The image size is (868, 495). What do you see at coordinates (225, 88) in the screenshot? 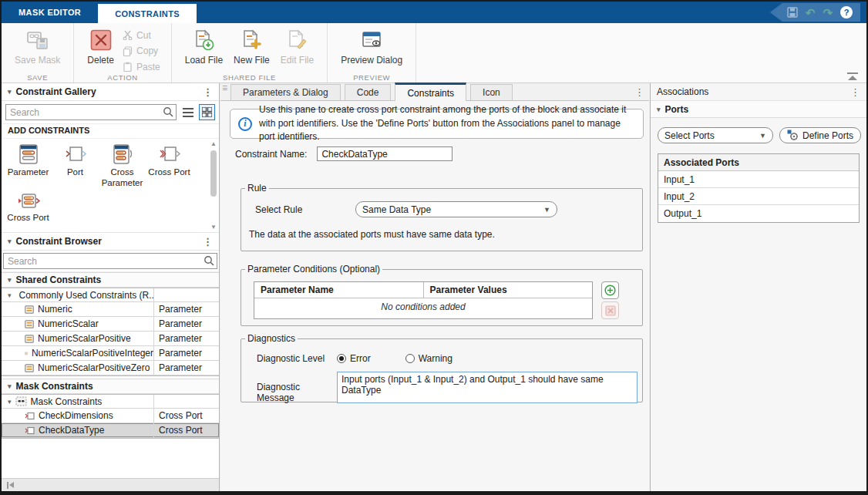
I see `panel-splitter-handle: ☰` at bounding box center [225, 88].